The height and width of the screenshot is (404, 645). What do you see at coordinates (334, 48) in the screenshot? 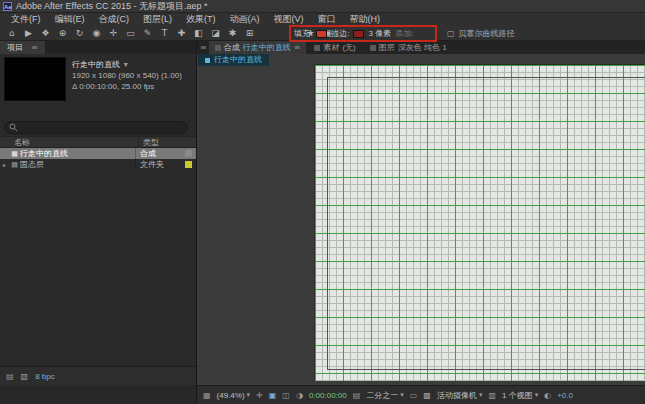
I see `tab-footage: 素材 (无)` at bounding box center [334, 48].